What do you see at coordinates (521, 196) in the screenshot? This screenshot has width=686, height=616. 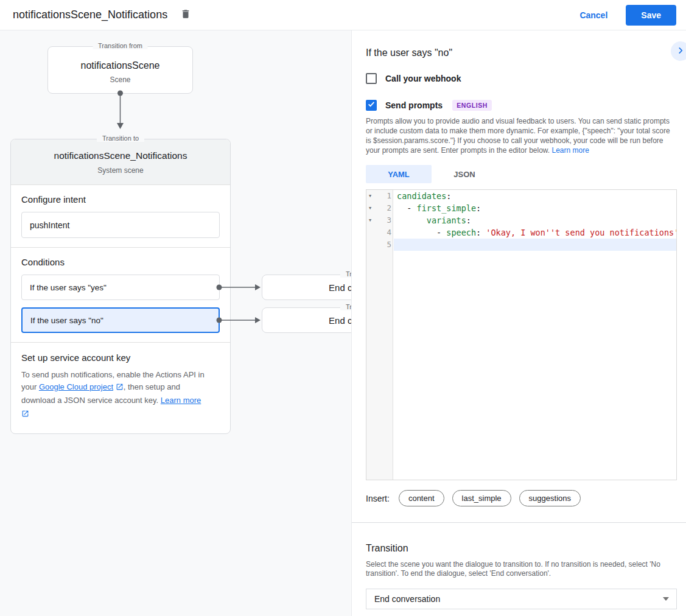 I see `editor-line: ▼1candidates:` at bounding box center [521, 196].